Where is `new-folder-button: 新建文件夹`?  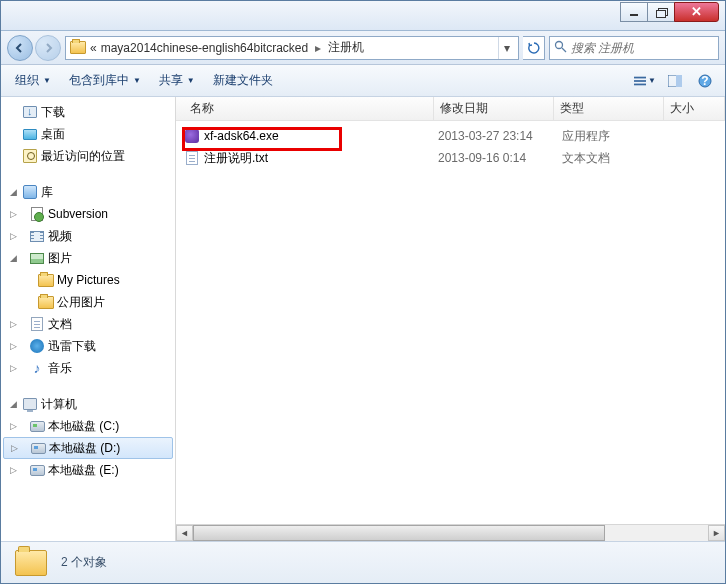
new-folder-button: 新建文件夹 is located at coordinates (243, 80).